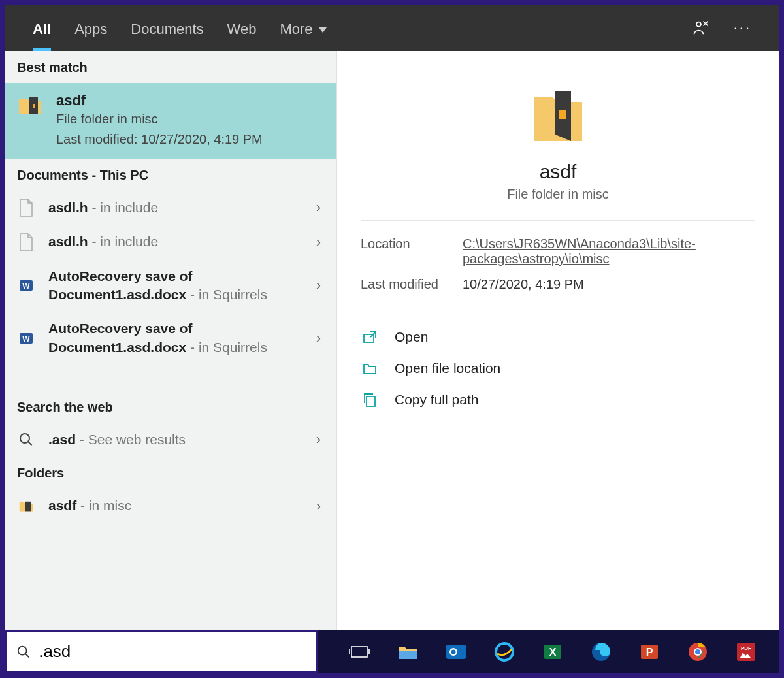 The width and height of the screenshot is (784, 678). I want to click on result-web: .asd - See web results ›, so click(171, 440).